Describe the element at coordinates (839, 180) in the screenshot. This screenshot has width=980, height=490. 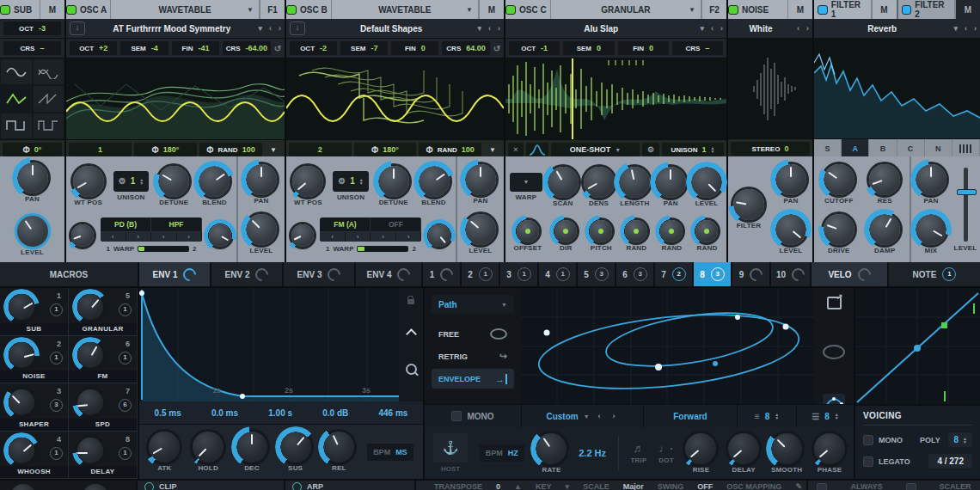
I see `filter-cutoff-knob` at that location.